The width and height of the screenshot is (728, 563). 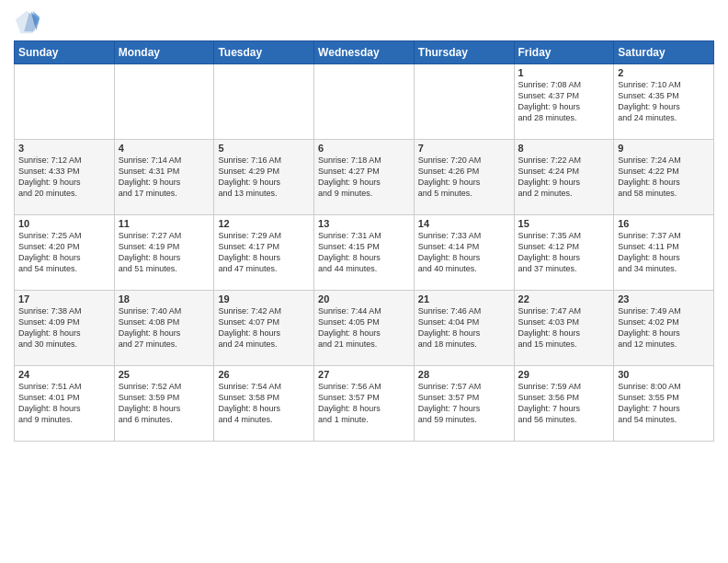 I want to click on day-number: 18, so click(x=165, y=299).